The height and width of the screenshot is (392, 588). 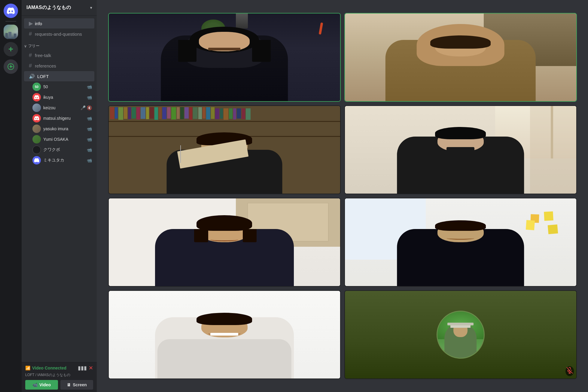 I want to click on server-rail: +, so click(x=11, y=196).